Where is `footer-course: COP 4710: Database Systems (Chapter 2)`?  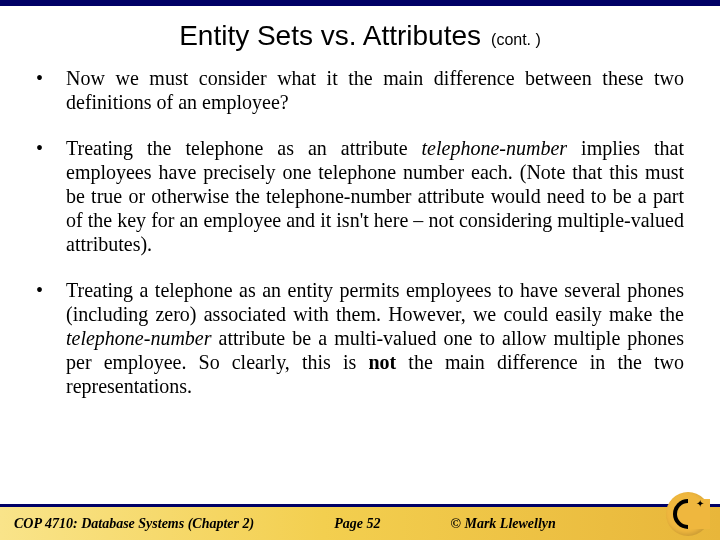 footer-course: COP 4710: Database Systems (Chapter 2) is located at coordinates (134, 524).